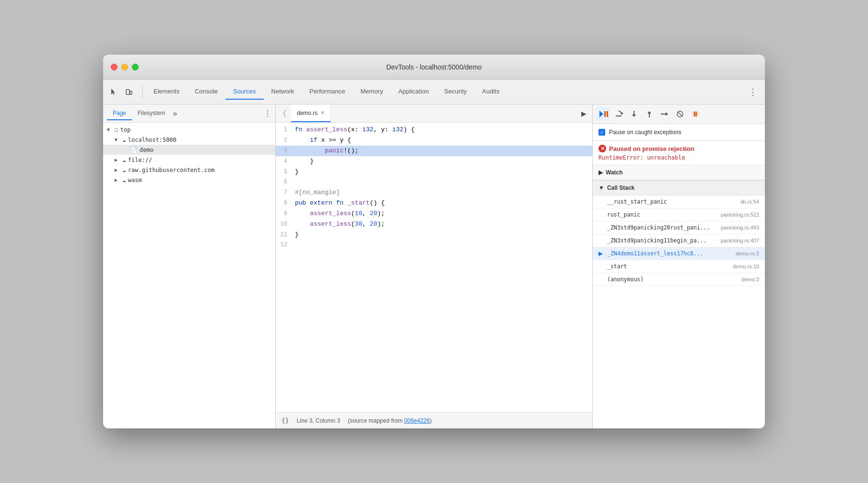  Describe the element at coordinates (679, 114) in the screenshot. I see `debug-toolbar` at that location.